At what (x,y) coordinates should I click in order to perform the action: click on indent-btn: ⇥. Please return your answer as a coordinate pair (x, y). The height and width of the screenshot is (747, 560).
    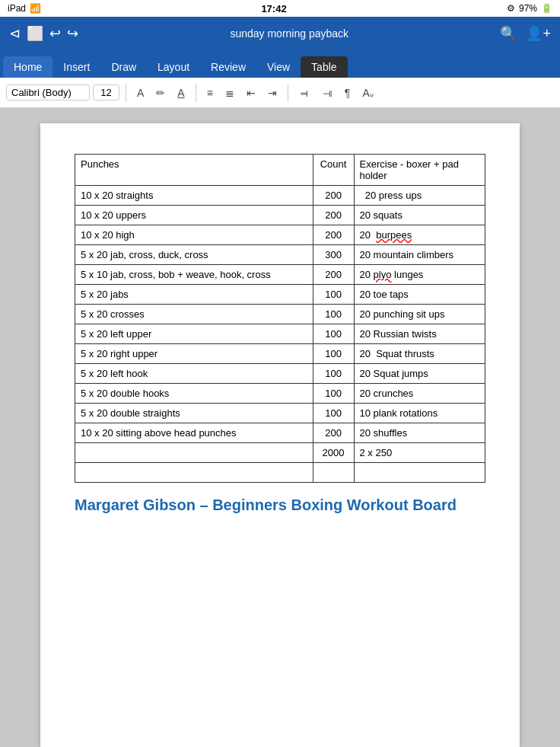
    Looking at the image, I should click on (272, 93).